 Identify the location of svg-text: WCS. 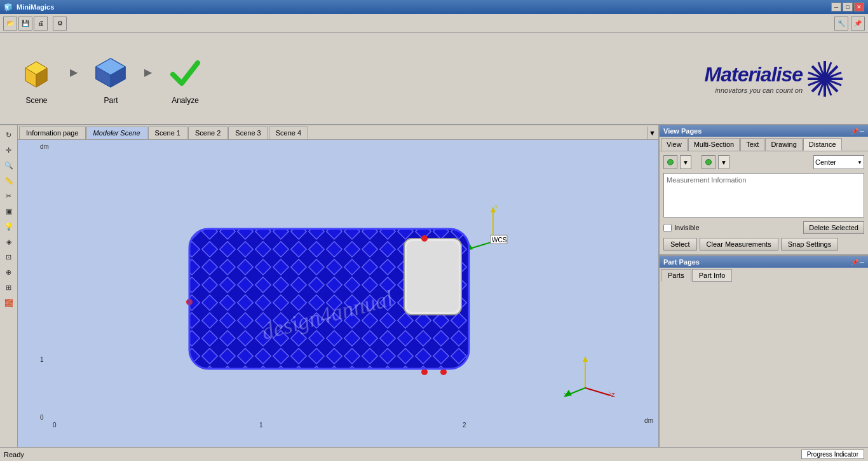
(499, 240).